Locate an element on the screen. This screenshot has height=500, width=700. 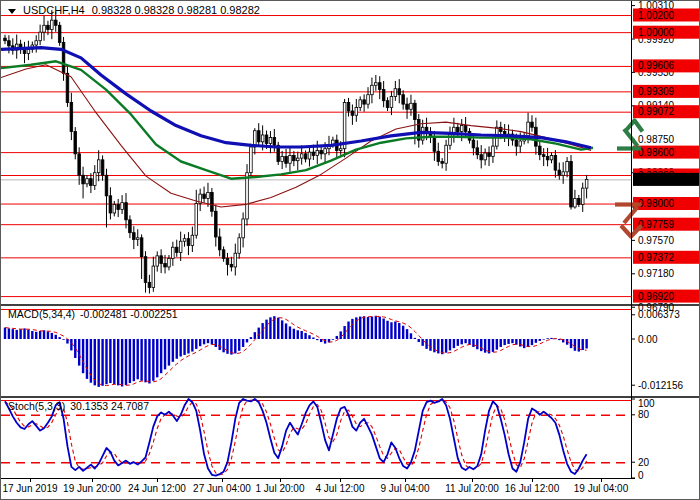
svg-text: 0.98282 is located at coordinates (656, 180).